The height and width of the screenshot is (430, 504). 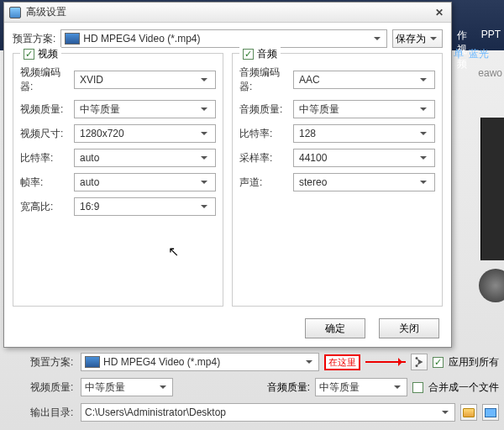 I want to click on callout-label: 在这里, so click(x=343, y=363).